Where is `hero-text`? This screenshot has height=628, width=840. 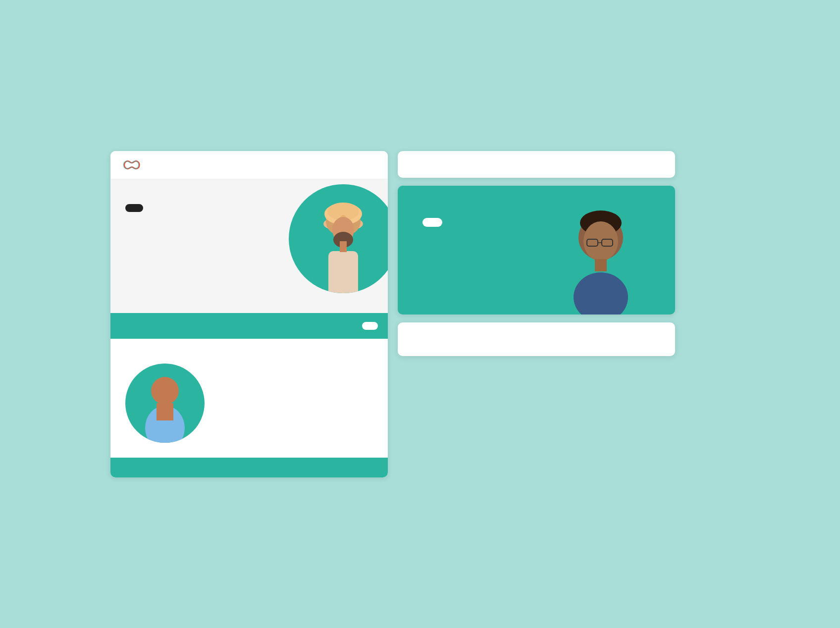 hero-text is located at coordinates (200, 206).